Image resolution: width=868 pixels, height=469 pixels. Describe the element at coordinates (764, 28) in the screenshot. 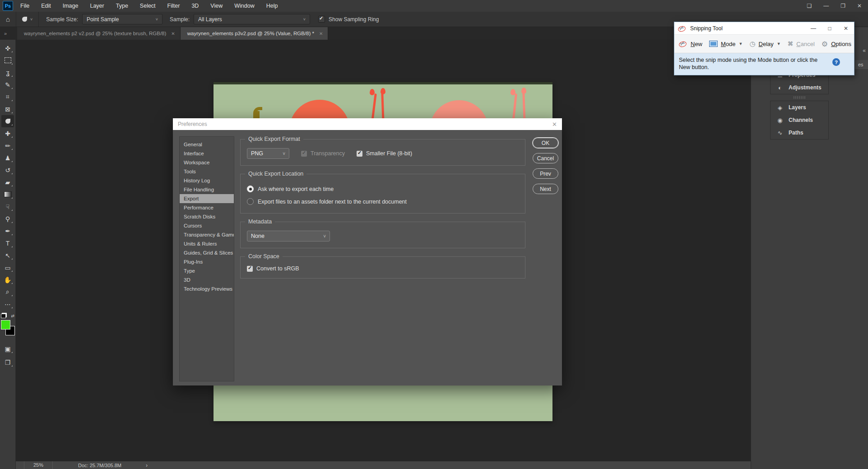

I see `snipping-tool-title-bar: Snipping Tool — □ ✕` at that location.